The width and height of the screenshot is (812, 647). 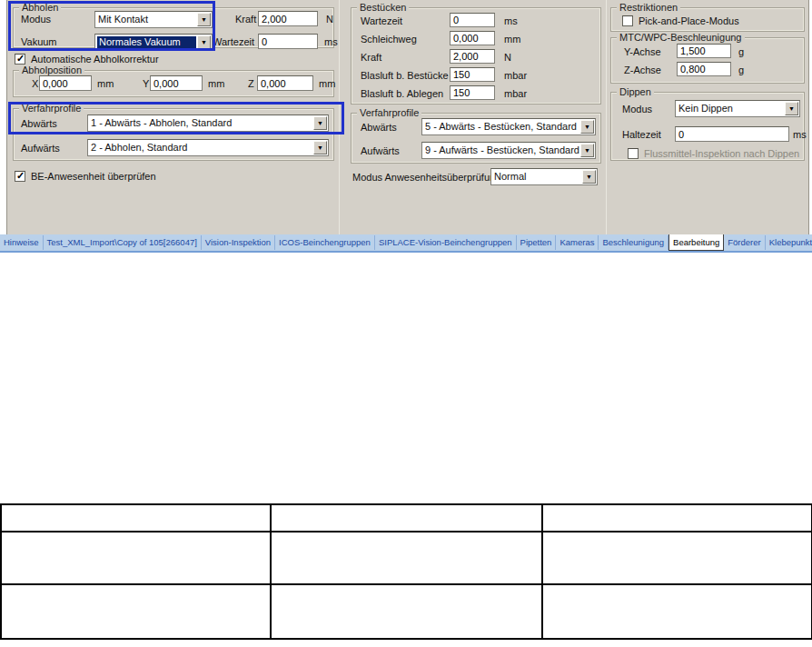 What do you see at coordinates (721, 154) in the screenshot?
I see `flussmittel-inspektion-label: Flussmittel-Inspektion nach Dippen` at bounding box center [721, 154].